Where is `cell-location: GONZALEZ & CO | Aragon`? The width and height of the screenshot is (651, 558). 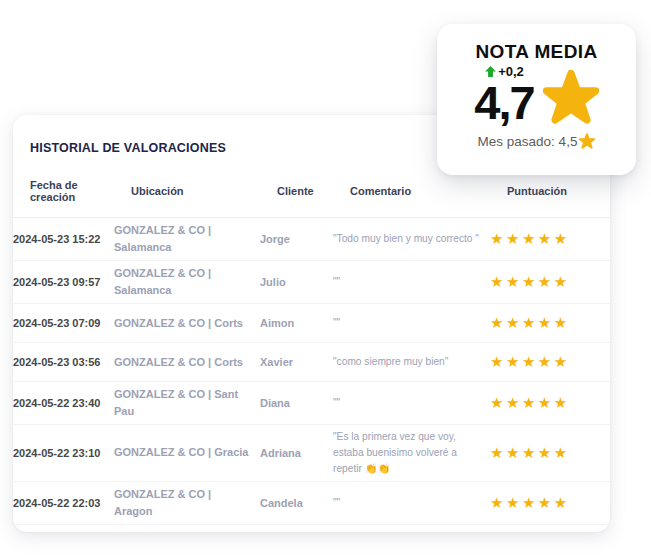
cell-location: GONZALEZ & CO | Aragon is located at coordinates (187, 503).